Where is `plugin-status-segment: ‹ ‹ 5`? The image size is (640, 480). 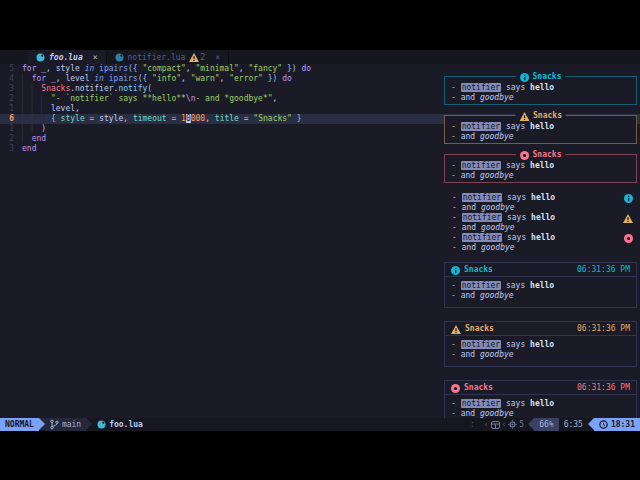
plugin-status-segment: ‹ ‹ 5 is located at coordinates (504, 424).